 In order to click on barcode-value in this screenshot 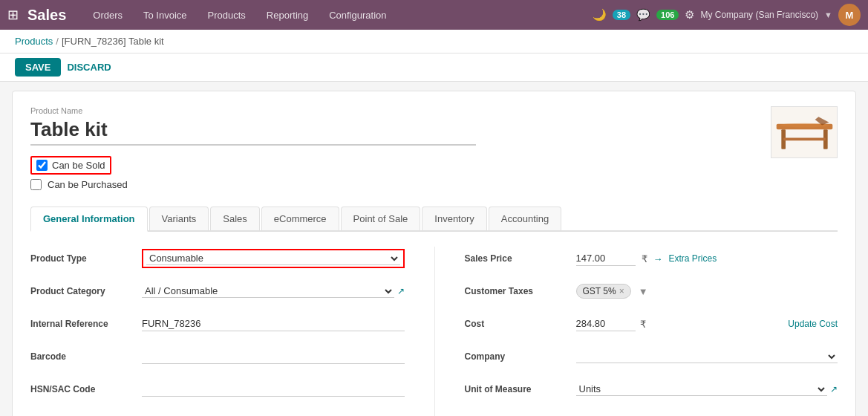, I will do `click(273, 357)`.